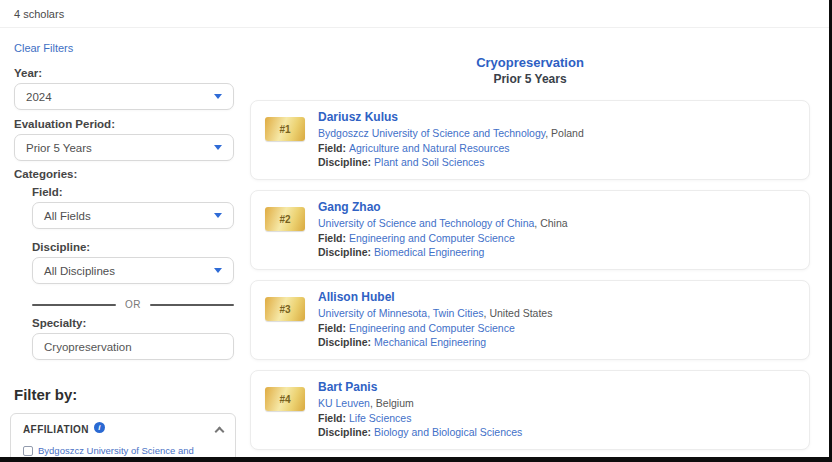 Image resolution: width=832 pixels, height=462 pixels. I want to click on country-text: , Poland, so click(564, 133).